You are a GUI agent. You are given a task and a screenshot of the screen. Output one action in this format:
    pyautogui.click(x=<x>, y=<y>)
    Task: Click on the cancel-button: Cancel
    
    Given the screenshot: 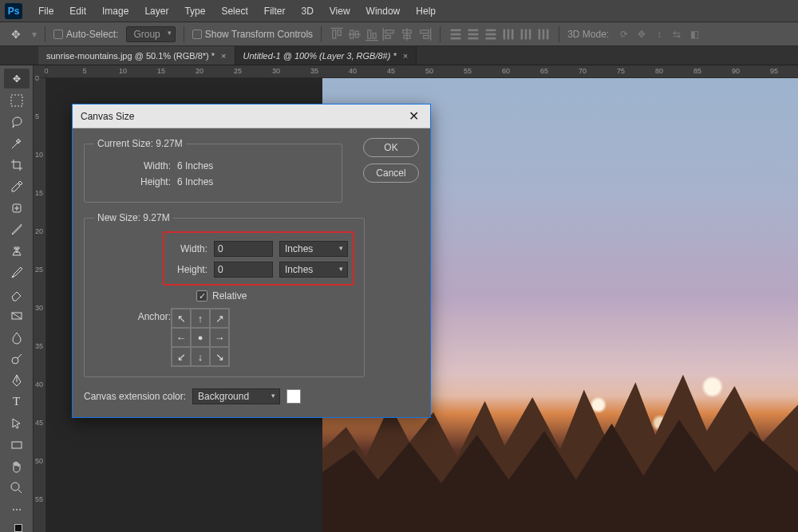 What is the action you would take?
    pyautogui.click(x=391, y=173)
    